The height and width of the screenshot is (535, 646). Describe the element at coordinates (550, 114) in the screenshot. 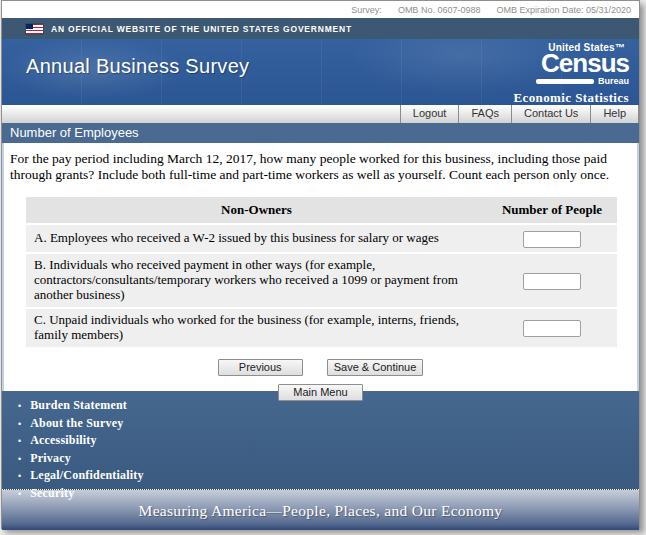

I see `nav-contact-us: Contact Us` at that location.